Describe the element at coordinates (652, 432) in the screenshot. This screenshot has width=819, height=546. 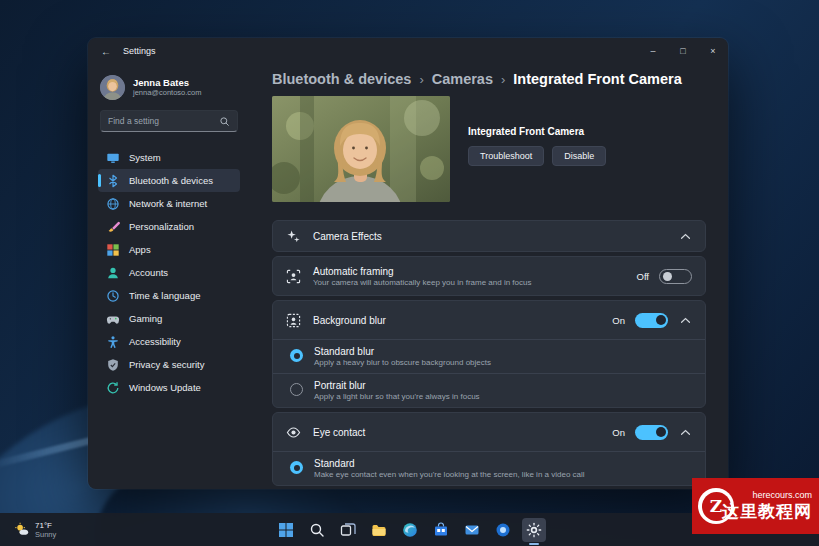
I see `eye-contact-toggle` at that location.